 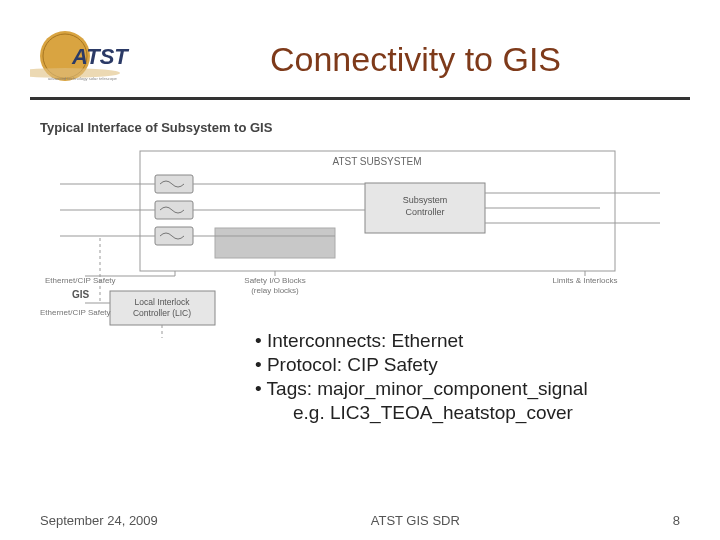 I want to click on svg-text: Limits & Interlocks, so click(x=586, y=280).